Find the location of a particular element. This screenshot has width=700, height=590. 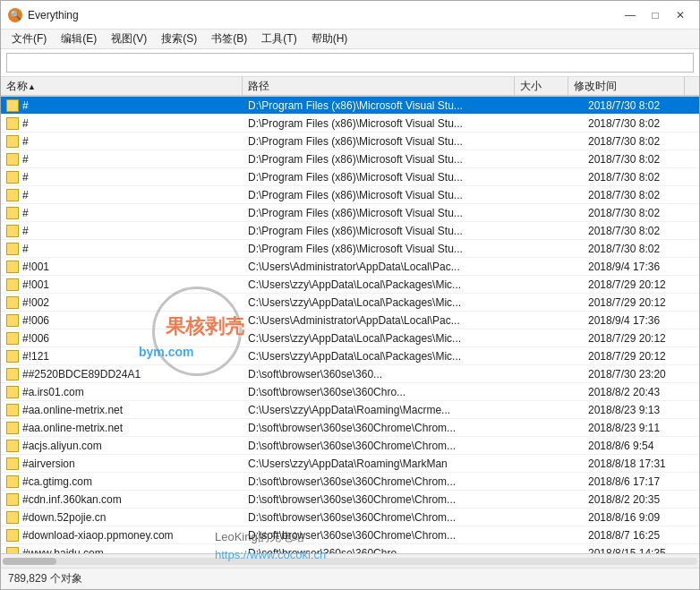

file-path-cell: C:\Users\zzy\AppData\Roaming\Macrme... is located at coordinates (386, 410).